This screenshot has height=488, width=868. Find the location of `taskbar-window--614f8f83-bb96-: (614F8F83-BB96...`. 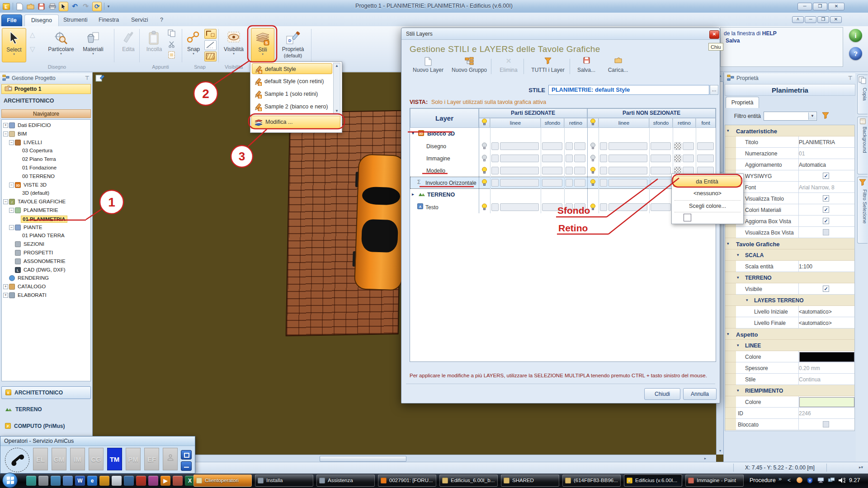

taskbar-window--614f8f83-bb96-: (614F8F83-BB96... is located at coordinates (591, 481).